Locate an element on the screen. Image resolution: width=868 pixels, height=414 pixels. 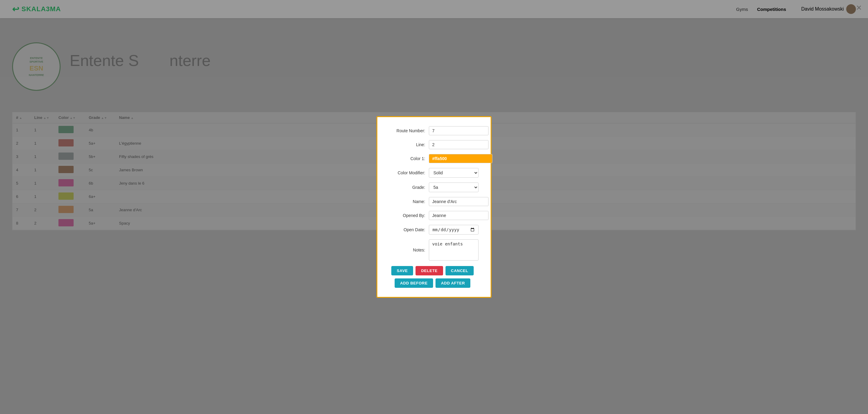
color1-label: Color 1: is located at coordinates (408, 159).